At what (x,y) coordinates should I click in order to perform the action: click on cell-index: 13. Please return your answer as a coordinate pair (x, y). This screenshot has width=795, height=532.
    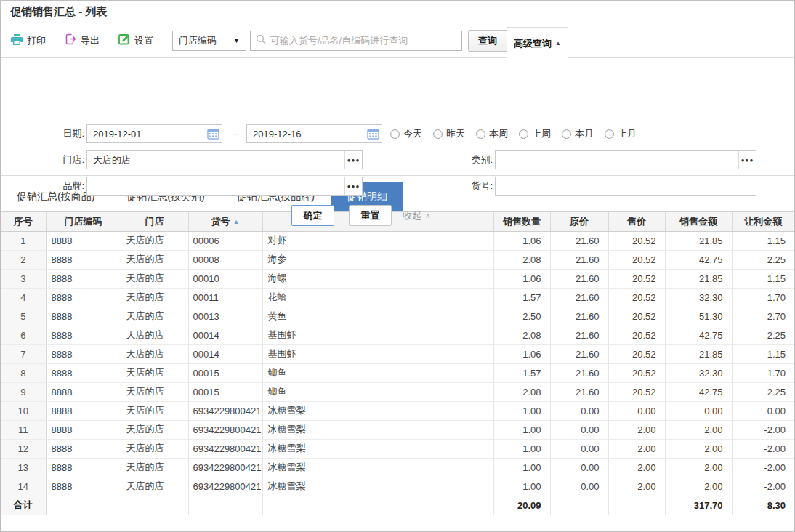
    Looking at the image, I should click on (23, 467).